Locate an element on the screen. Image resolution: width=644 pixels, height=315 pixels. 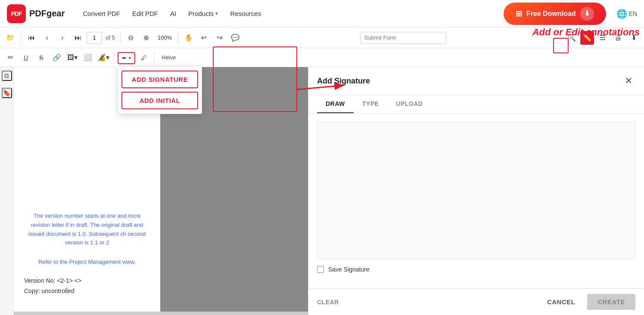
add-initial-button: ADD INITIAL is located at coordinates (160, 101).